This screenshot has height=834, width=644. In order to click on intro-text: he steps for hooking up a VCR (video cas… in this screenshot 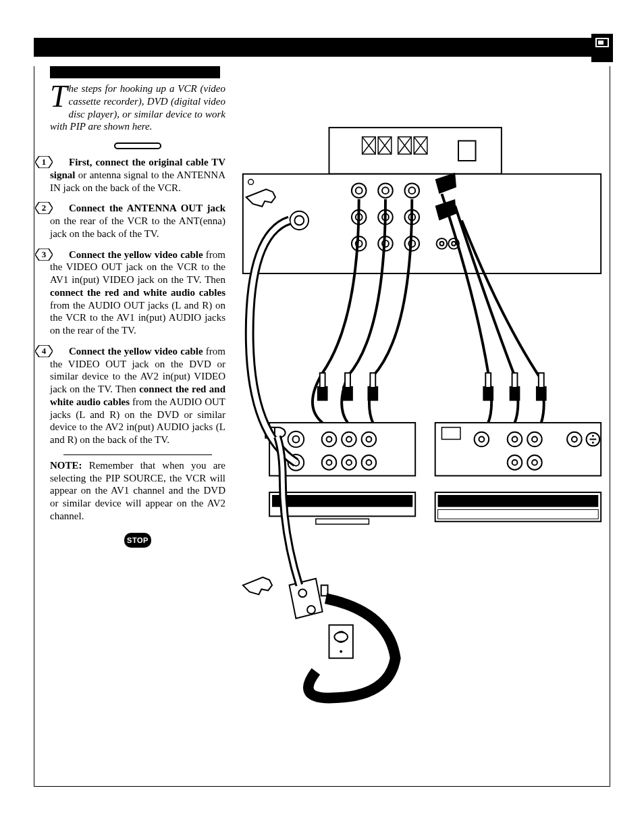, I will do `click(138, 107)`.